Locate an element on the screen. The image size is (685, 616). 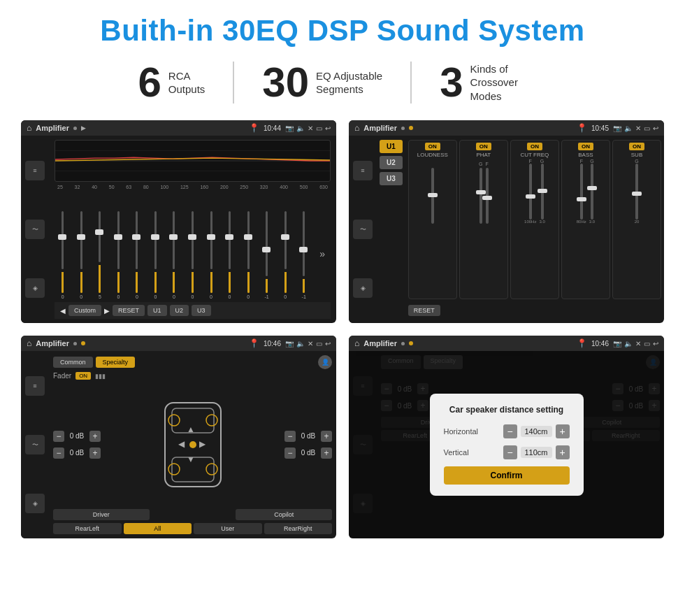
orange-dot3 is located at coordinates (83, 343).